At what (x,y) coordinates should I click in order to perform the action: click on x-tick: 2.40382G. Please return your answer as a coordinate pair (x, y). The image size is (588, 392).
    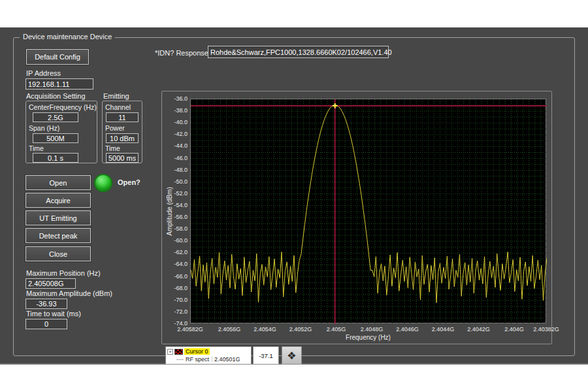
    Looking at the image, I should click on (546, 329).